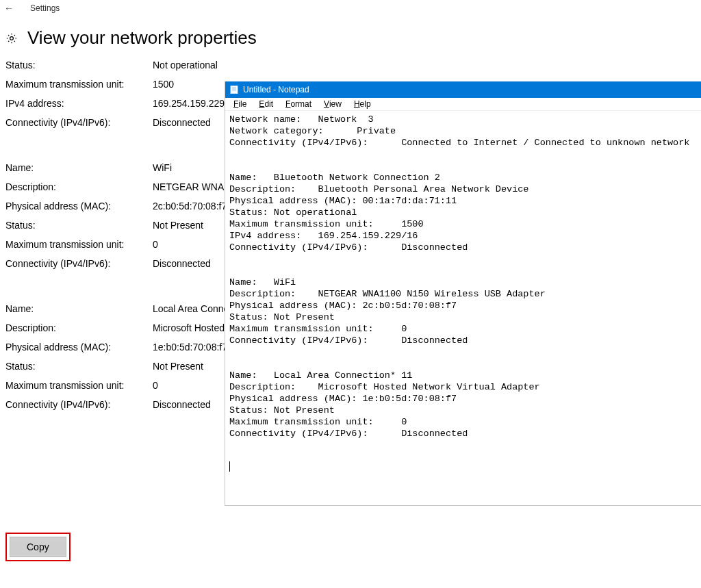 The image size is (701, 588). Describe the element at coordinates (38, 547) in the screenshot. I see `copy-button: Copy` at that location.